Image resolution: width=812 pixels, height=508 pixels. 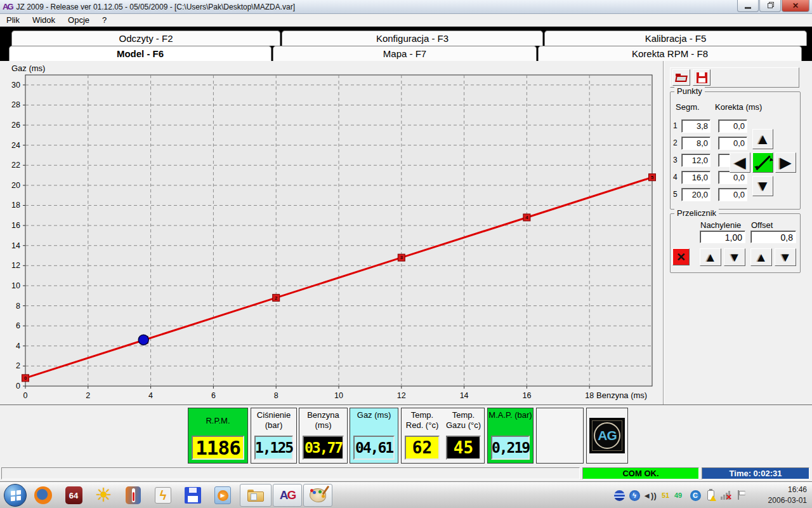 I want to click on tab-odczyty: Odczyty - F2, so click(x=146, y=38).